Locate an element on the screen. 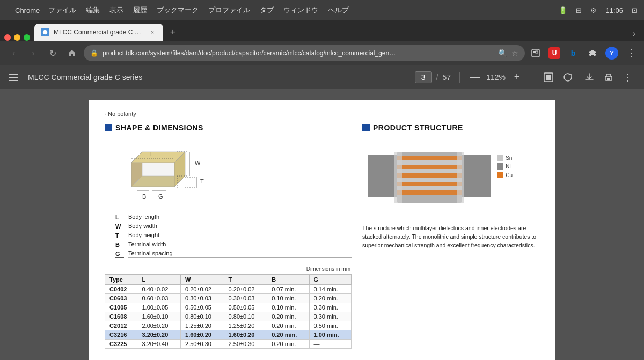  dim-letter-G: G is located at coordinates (120, 254).